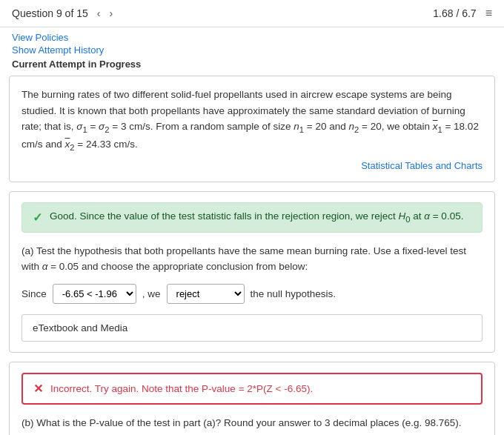 The width and height of the screenshot is (504, 435). I want to click on error-message: Incorrect. Try again. Note that the P-va…, so click(182, 388).